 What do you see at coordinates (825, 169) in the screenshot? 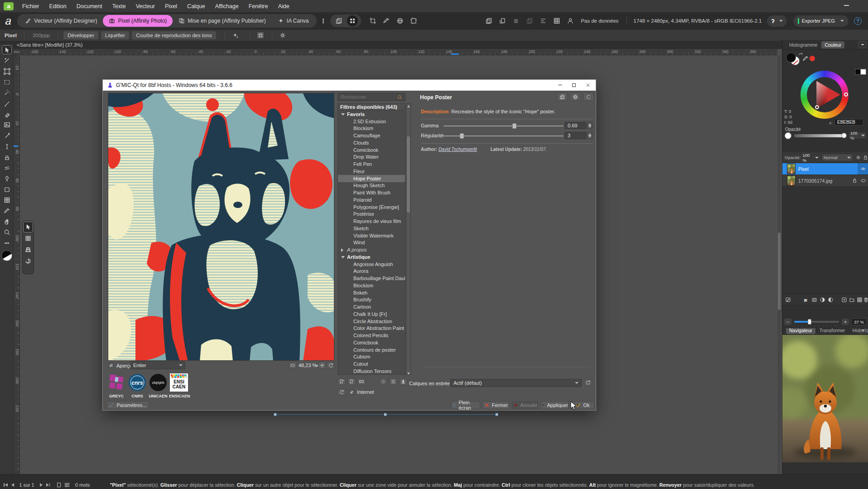
I see `layer-row-pixel: Pixel` at bounding box center [825, 169].